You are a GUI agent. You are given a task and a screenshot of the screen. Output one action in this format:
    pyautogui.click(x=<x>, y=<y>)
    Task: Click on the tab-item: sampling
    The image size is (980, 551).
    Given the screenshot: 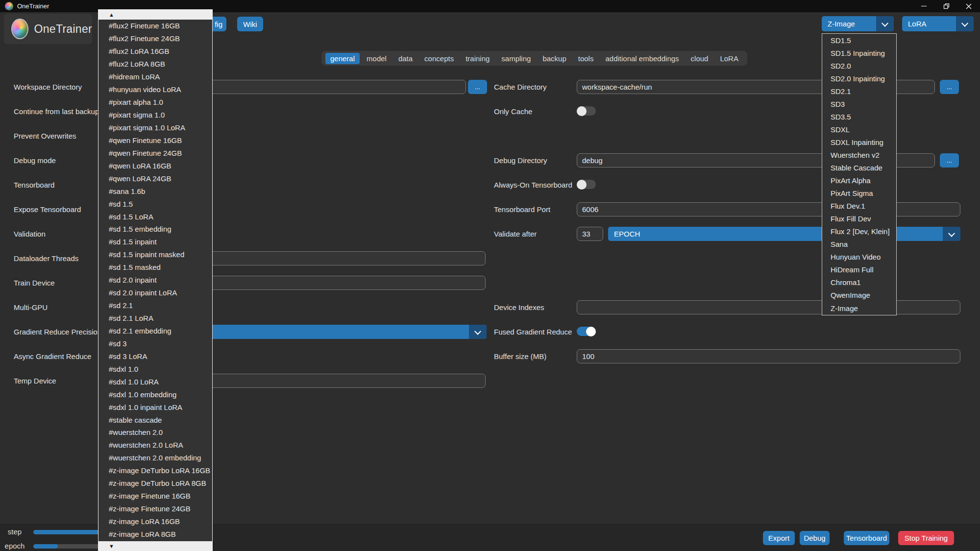 What is the action you would take?
    pyautogui.click(x=516, y=59)
    